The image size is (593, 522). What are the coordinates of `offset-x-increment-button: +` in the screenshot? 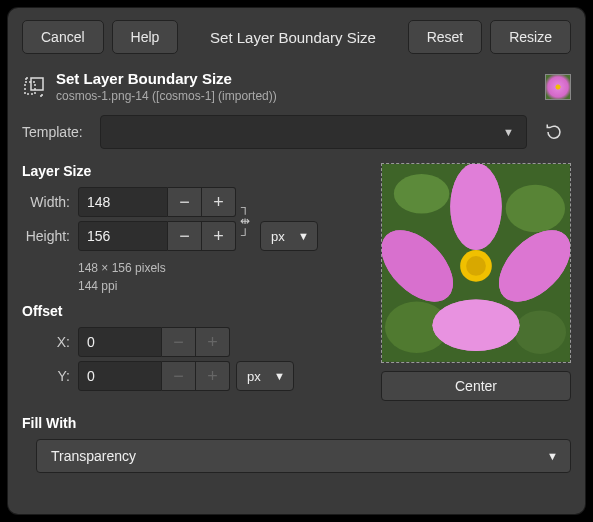 It's located at (213, 342).